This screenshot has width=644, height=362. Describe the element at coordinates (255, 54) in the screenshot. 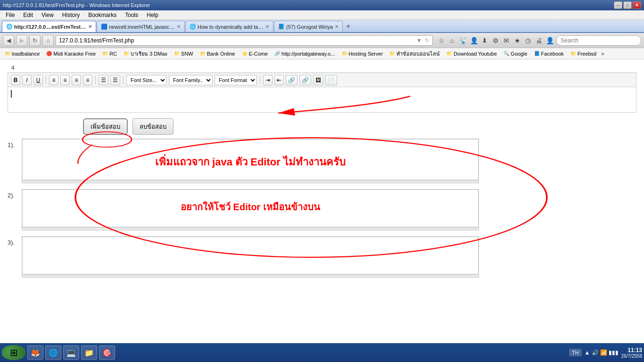

I see `bookmark-ecome: ⭐E-Come` at that location.